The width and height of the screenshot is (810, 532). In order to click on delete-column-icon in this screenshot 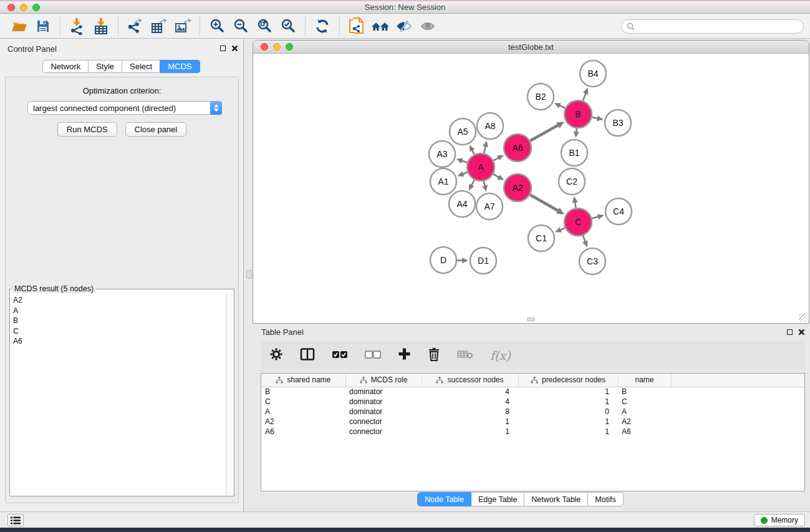, I will do `click(434, 355)`.